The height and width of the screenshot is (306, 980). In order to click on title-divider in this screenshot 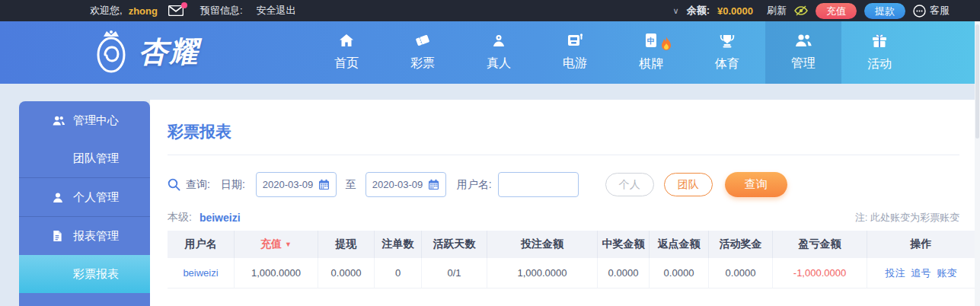, I will do `click(563, 155)`.